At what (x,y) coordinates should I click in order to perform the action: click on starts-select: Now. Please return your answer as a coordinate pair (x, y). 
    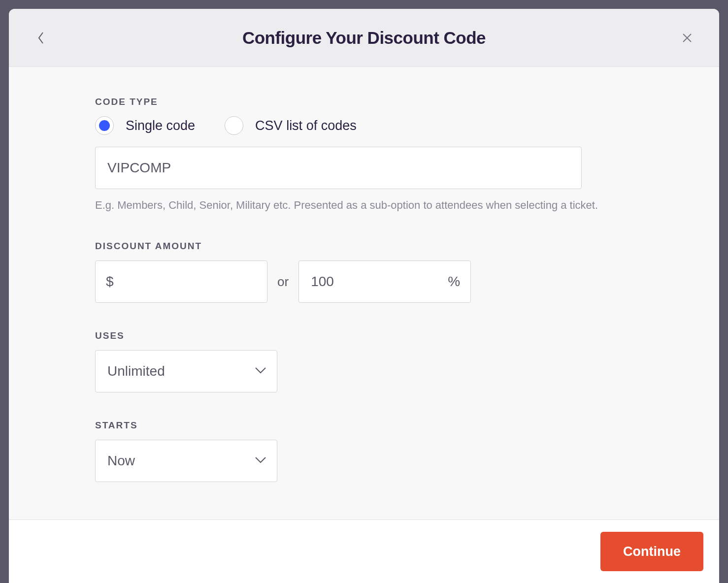
    Looking at the image, I should click on (186, 461).